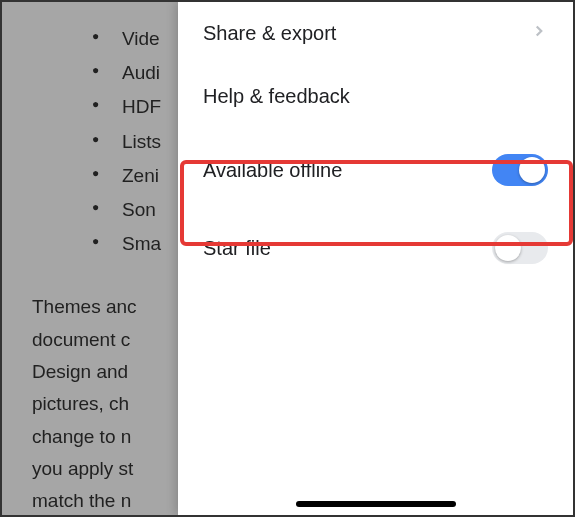 Image resolution: width=575 pixels, height=517 pixels. I want to click on star-file-label: Star file, so click(237, 248).